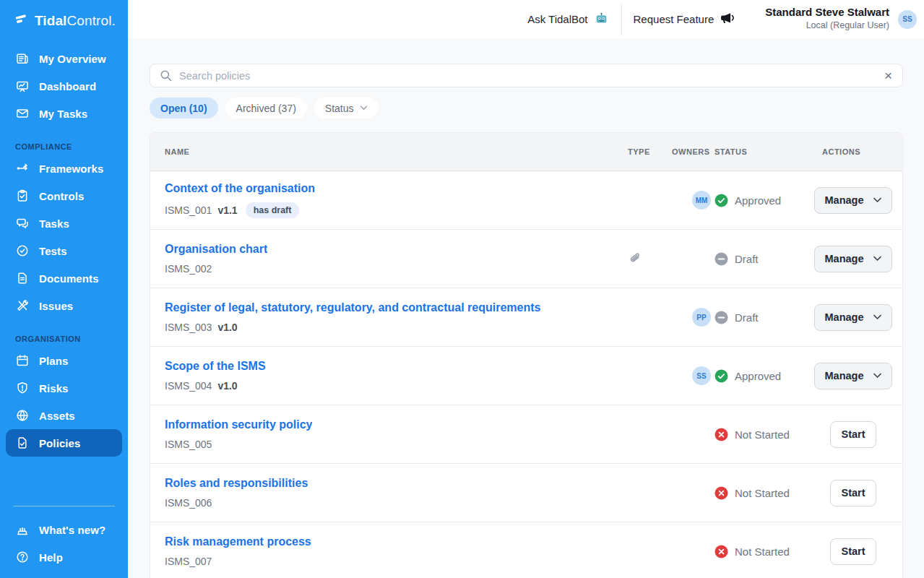 This screenshot has width=924, height=578. Describe the element at coordinates (166, 75) in the screenshot. I see `search-icon` at that location.